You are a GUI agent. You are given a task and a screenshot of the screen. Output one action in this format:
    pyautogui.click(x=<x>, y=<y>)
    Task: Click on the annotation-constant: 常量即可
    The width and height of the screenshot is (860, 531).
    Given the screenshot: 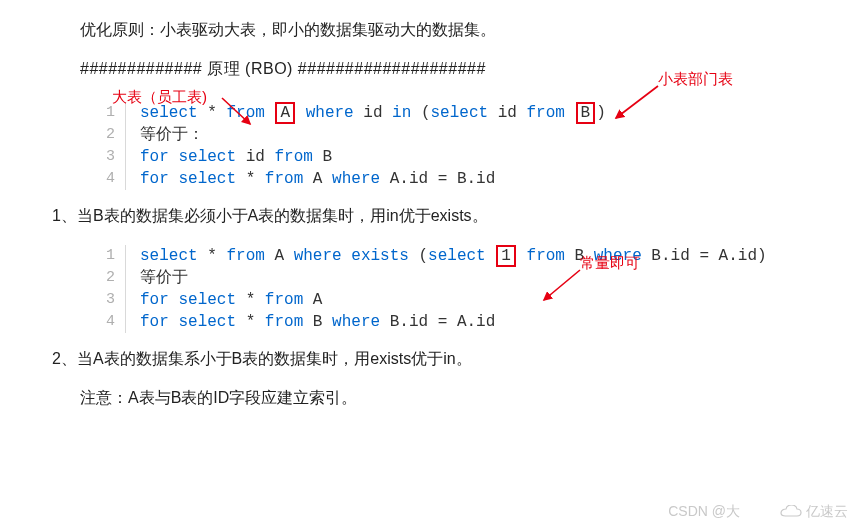 What is the action you would take?
    pyautogui.click(x=610, y=264)
    